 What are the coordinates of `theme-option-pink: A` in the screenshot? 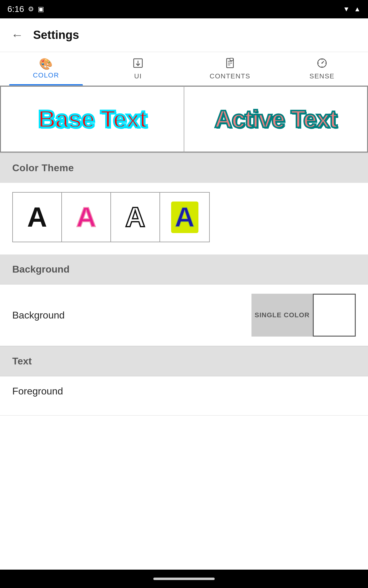 It's located at (86, 217).